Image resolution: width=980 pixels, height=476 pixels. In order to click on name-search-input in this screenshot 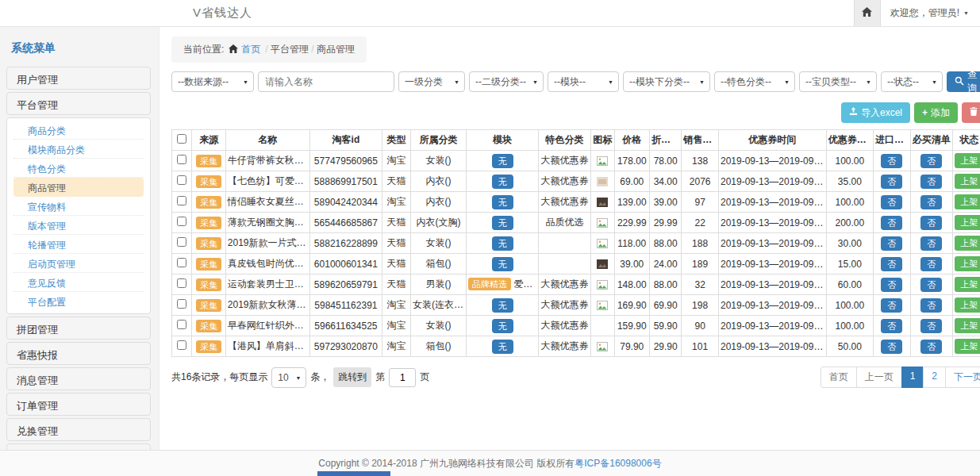, I will do `click(326, 82)`.